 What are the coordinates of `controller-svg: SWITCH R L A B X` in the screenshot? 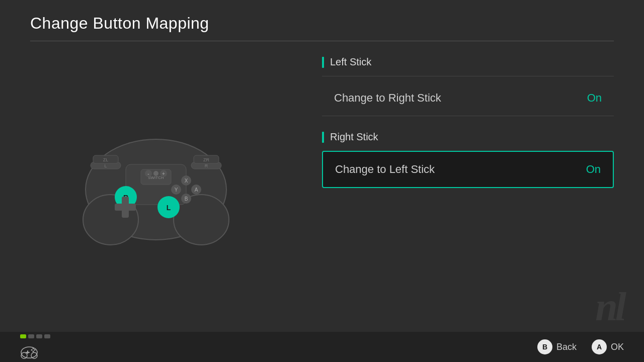 It's located at (156, 185).